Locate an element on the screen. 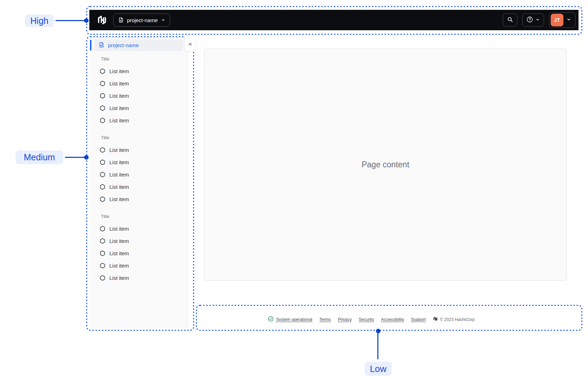 Image resolution: width=588 pixels, height=379 pixels. sidebar-collapse-button: « is located at coordinates (190, 44).